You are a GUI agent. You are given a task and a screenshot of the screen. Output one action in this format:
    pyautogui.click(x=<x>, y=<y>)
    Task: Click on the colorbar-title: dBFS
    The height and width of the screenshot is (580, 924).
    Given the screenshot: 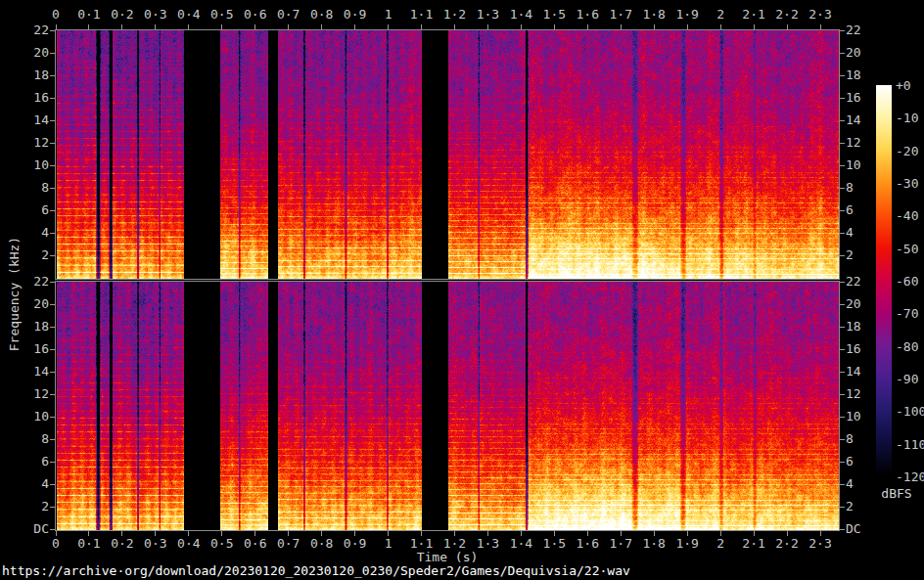 What is the action you would take?
    pyautogui.click(x=897, y=493)
    